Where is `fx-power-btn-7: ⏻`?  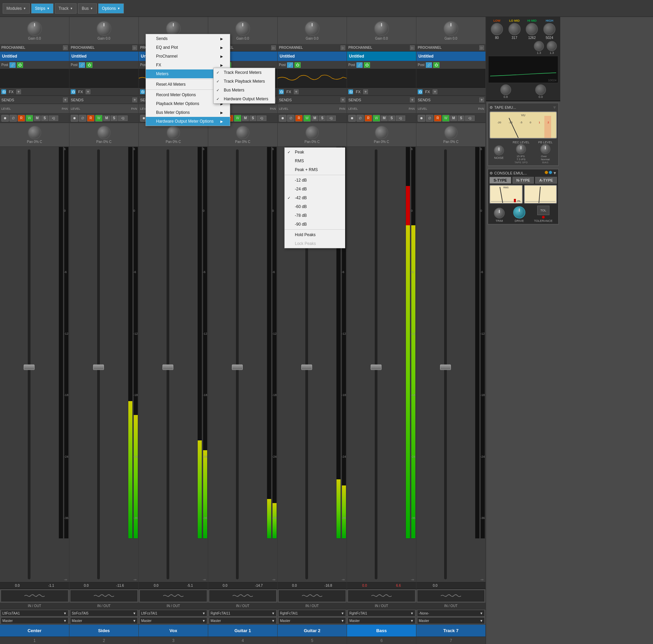 fx-power-btn-7: ⏻ is located at coordinates (420, 92).